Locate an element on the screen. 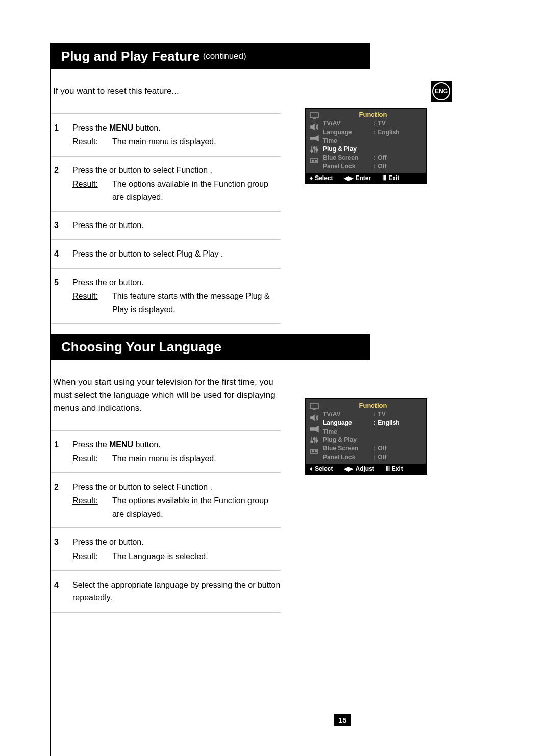  section-title: Choosing Your Language is located at coordinates (141, 347).